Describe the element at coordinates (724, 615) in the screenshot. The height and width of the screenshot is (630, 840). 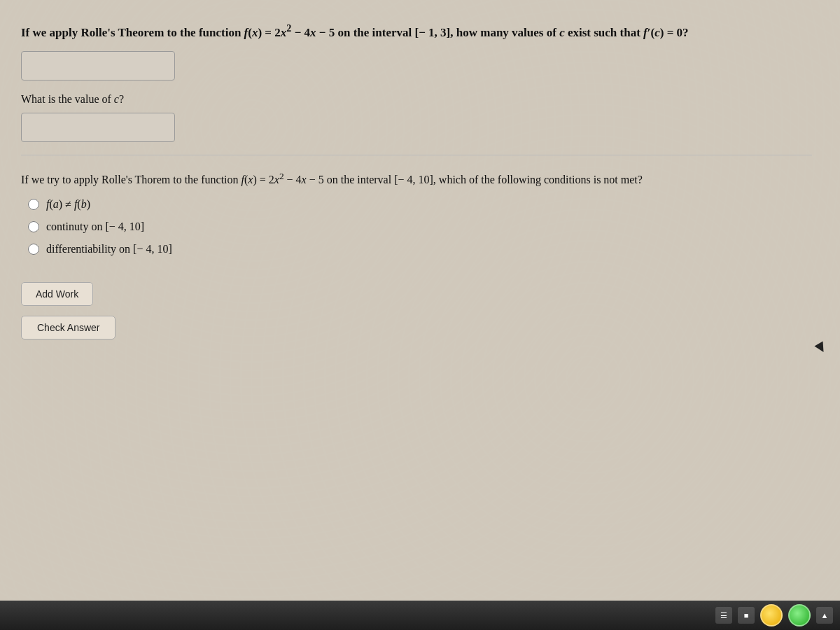
I see `taskbar-icon-1: ☰` at that location.